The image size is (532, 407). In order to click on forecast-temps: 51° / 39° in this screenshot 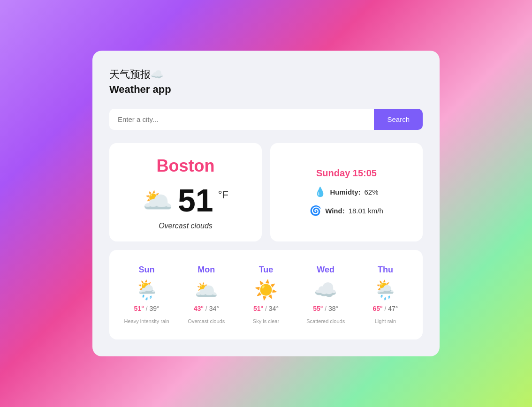, I will do `click(147, 309)`.